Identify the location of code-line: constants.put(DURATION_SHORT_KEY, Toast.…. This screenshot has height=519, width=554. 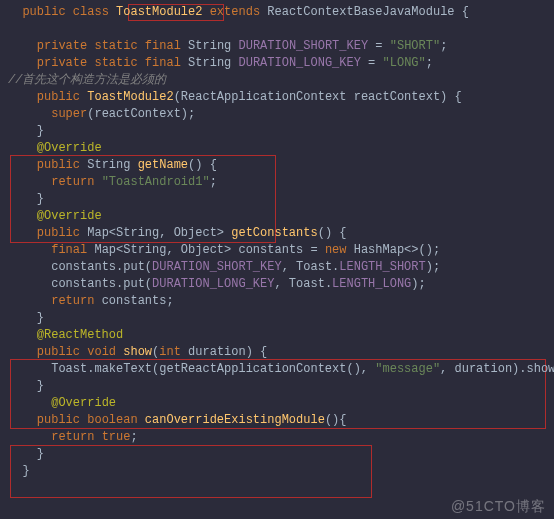
(281, 268).